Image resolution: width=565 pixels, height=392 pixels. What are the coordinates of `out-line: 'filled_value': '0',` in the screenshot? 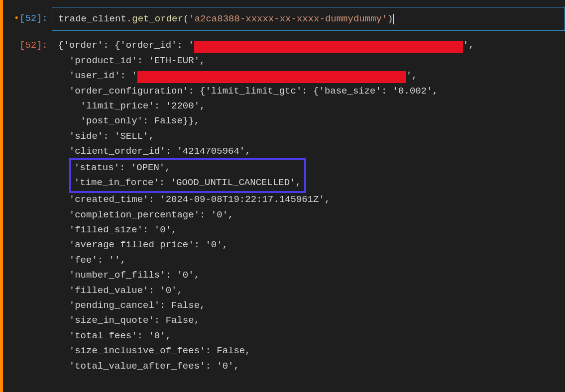 It's located at (312, 291).